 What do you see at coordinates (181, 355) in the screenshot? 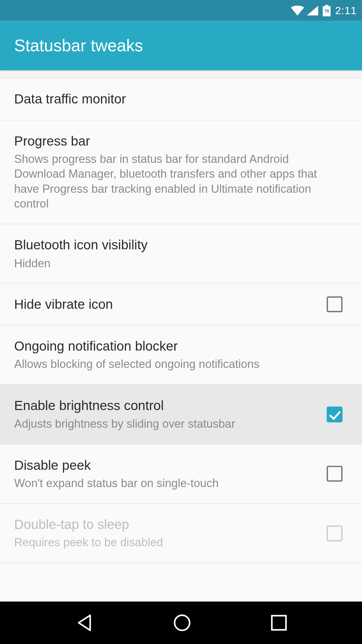
I see `pref-ongoing-notification-blocker: Ongoing notification blocker Allows bloc…` at bounding box center [181, 355].